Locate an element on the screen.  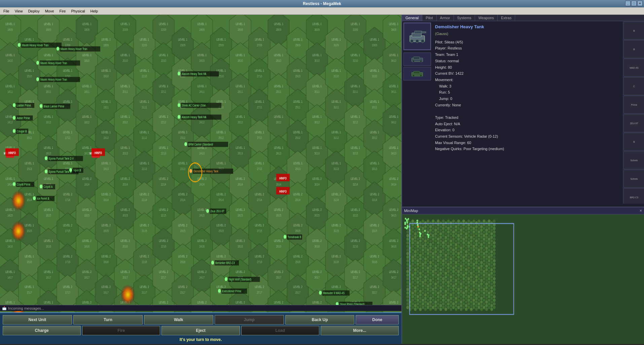
pilot-field: Pilot: Sileas (4/5) is located at coordinates (528, 42).